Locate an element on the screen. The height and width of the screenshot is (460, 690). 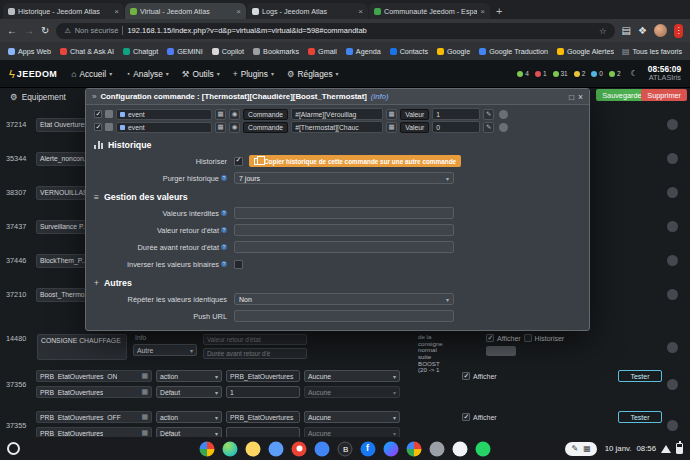
health-item: 4 is located at coordinates (523, 74).